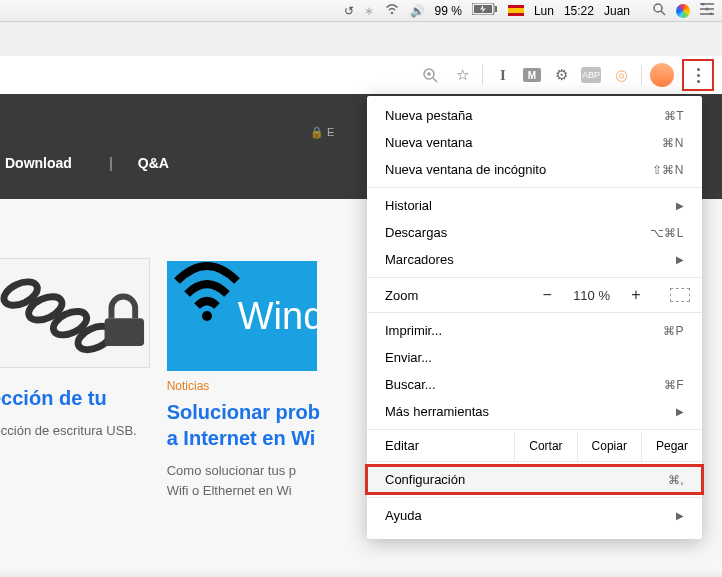  What do you see at coordinates (534, 232) in the screenshot?
I see `menu-downloads: Descargas⌥⌘L` at bounding box center [534, 232].